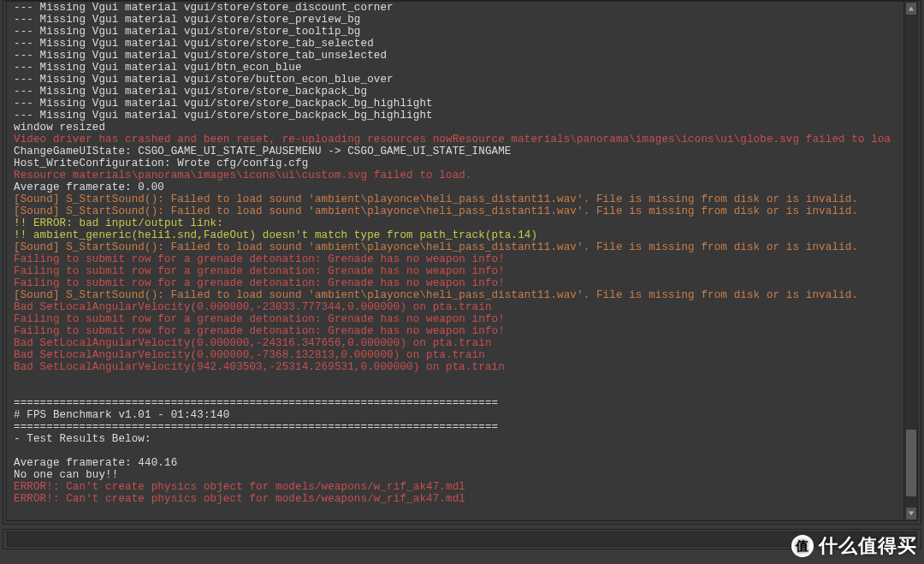 This screenshot has height=564, width=924. What do you see at coordinates (462, 307) in the screenshot?
I see `console-line: Bad SetLocalAngularVelocity(0.000000,-23…` at bounding box center [462, 307].